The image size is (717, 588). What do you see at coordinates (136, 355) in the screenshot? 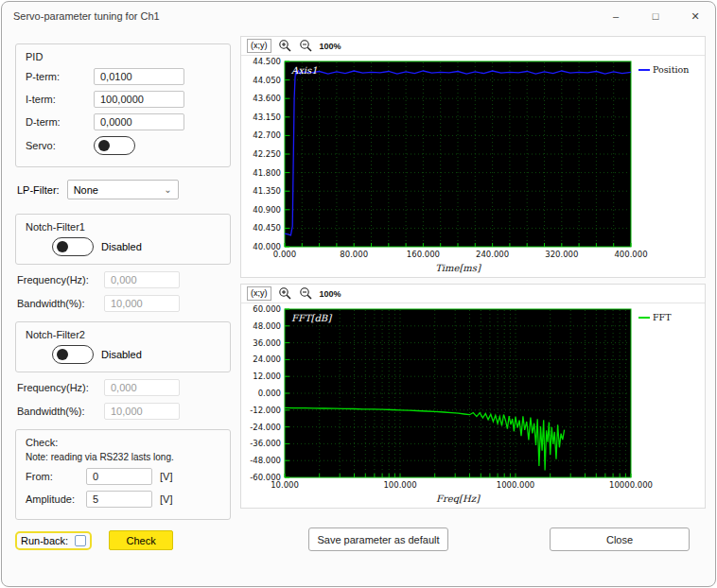
I see `notch-filter2-toggle-row: Disabled` at bounding box center [136, 355].